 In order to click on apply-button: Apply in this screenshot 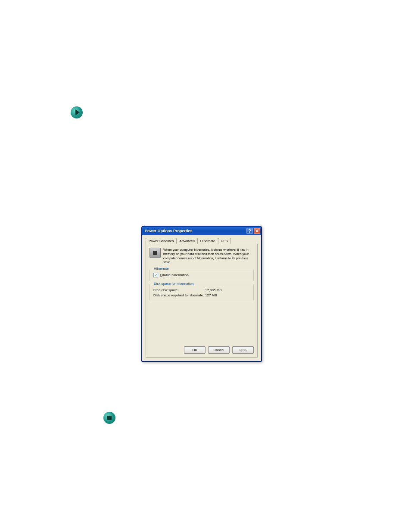, I will do `click(243, 350)`.